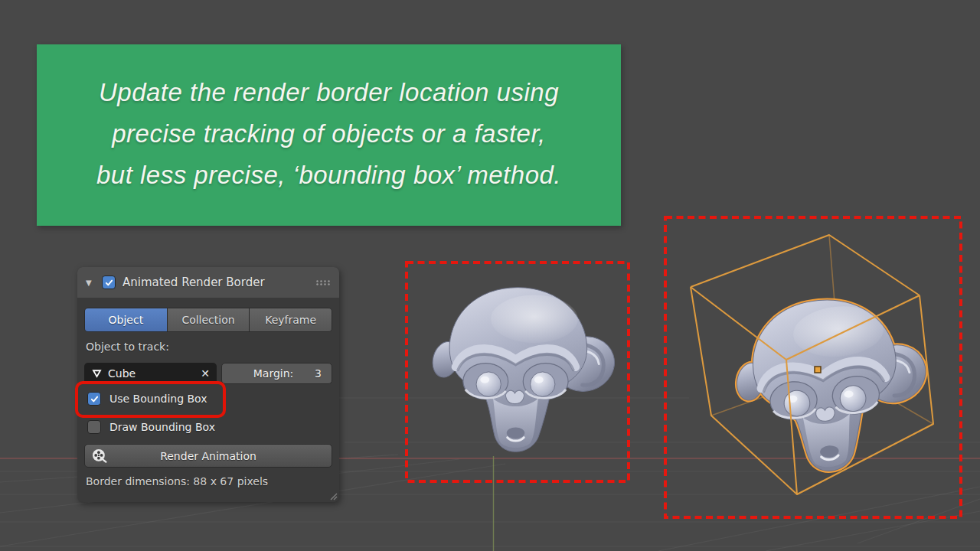  What do you see at coordinates (152, 427) in the screenshot?
I see `draw-bounding-box-row: Draw Bounding Box` at bounding box center [152, 427].